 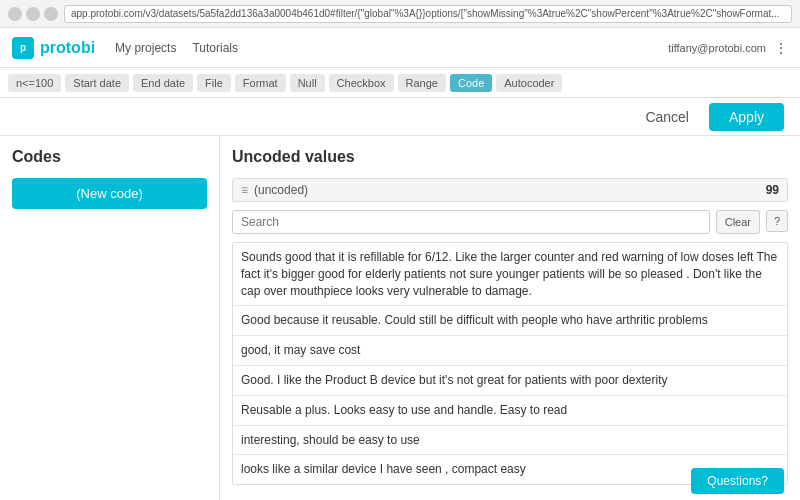 I want to click on list-item: Good because it reusable. Could still be…, so click(x=510, y=321).